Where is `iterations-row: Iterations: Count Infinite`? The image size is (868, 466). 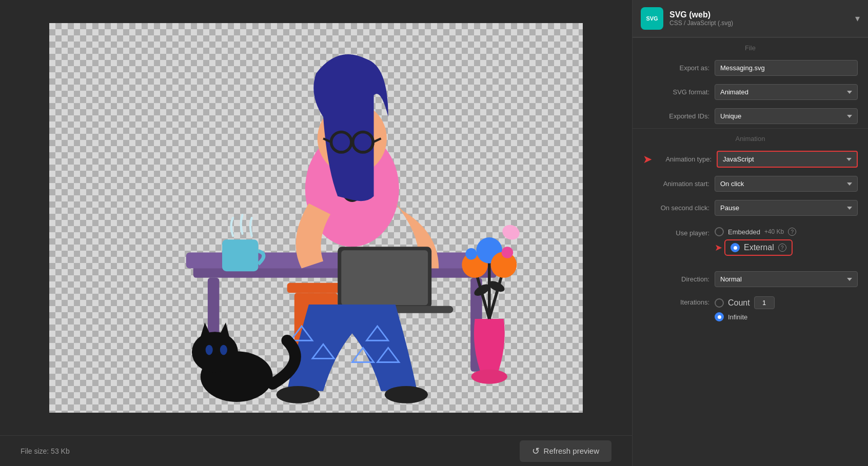 iterations-row: Iterations: Count Infinite is located at coordinates (750, 309).